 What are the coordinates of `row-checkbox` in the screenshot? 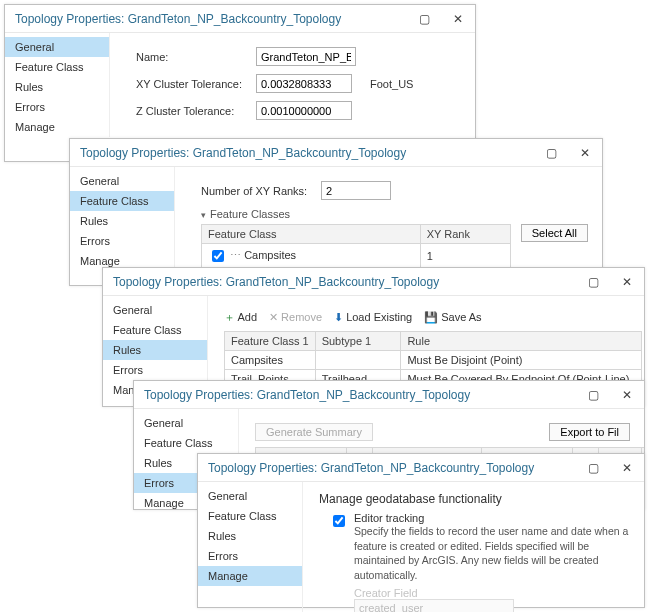 It's located at (218, 256).